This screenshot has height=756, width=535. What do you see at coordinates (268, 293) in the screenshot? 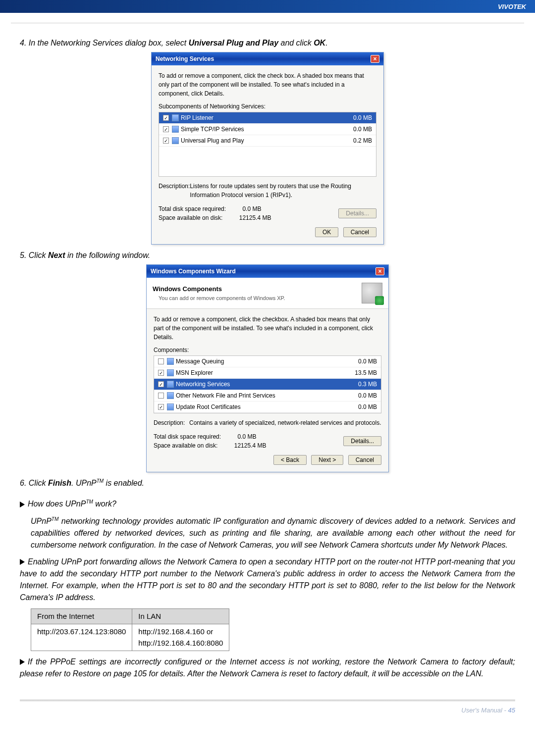
I see `wizard-header: Windows Components You can add or remove…` at bounding box center [268, 293].